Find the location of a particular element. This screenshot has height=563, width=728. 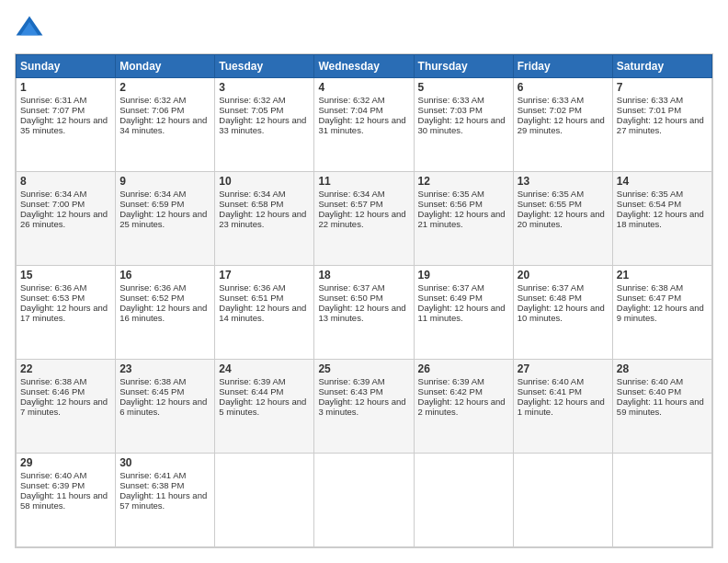

daylight-label: Daylight: 12 hours and 5 minutes. is located at coordinates (263, 407).